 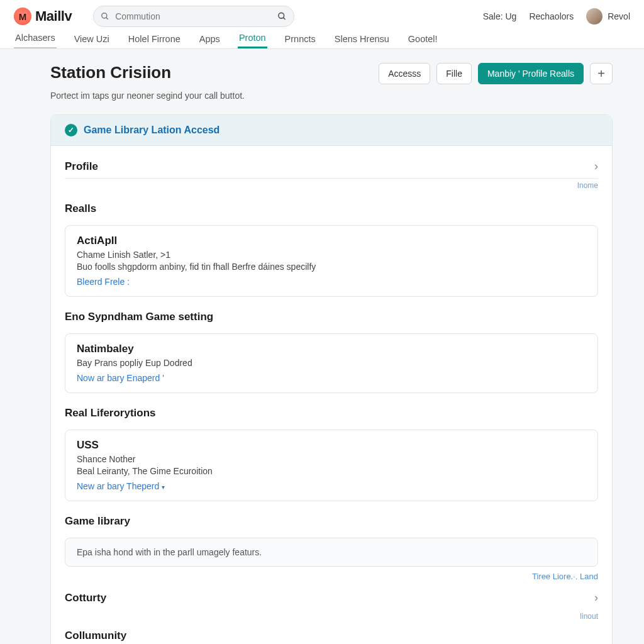 I want to click on game-library-info: Epa isha hond with in the parll umagely …, so click(x=331, y=552).